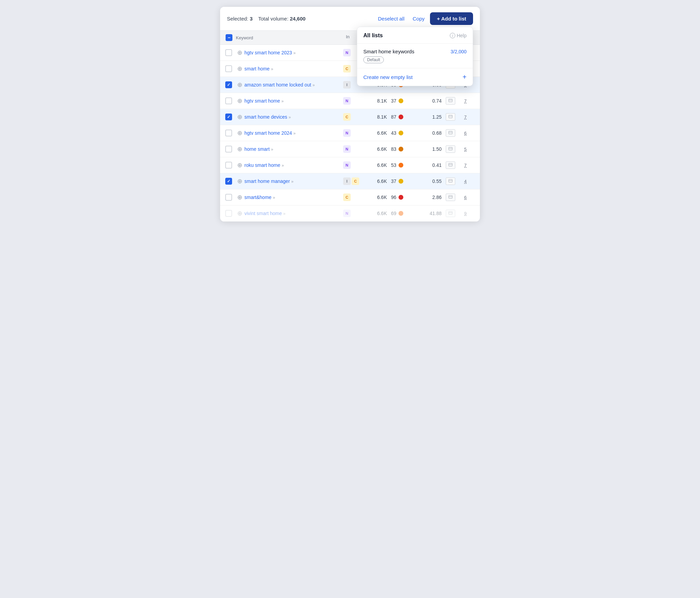  I want to click on cpc-cell: 1.25, so click(432, 117).